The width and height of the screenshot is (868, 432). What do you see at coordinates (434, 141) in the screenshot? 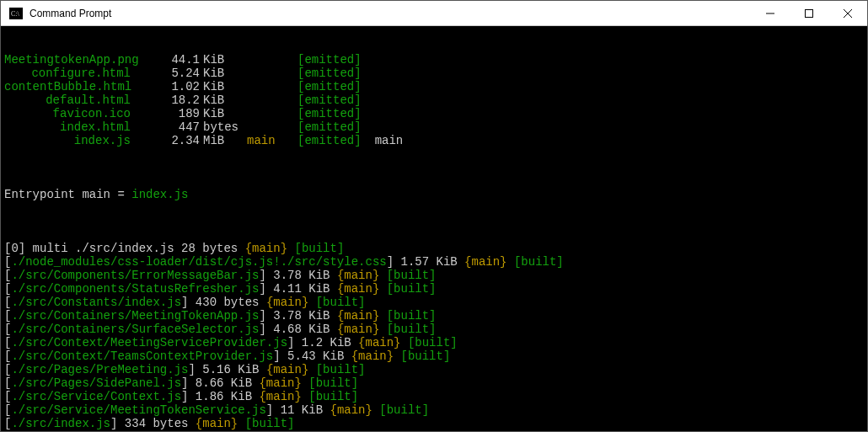
I see `emitted-row: index.js2.34MiBmain[emitted]main` at bounding box center [434, 141].